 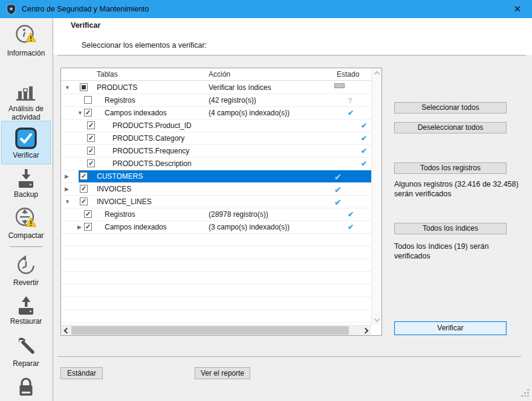 What do you see at coordinates (216, 100) in the screenshot?
I see `table-row: Registros(42 registro(s))?` at bounding box center [216, 100].